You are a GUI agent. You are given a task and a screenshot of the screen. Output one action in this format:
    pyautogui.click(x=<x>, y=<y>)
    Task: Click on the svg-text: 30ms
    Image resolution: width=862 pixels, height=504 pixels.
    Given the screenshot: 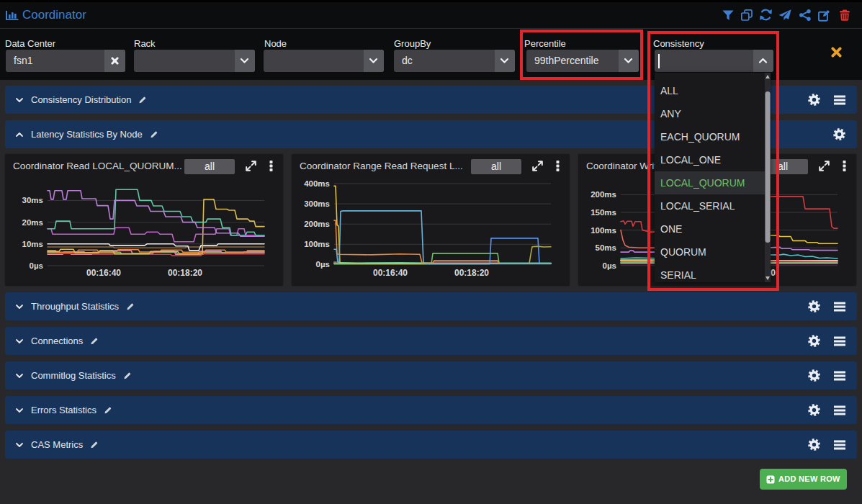 What is the action you would take?
    pyautogui.click(x=33, y=200)
    